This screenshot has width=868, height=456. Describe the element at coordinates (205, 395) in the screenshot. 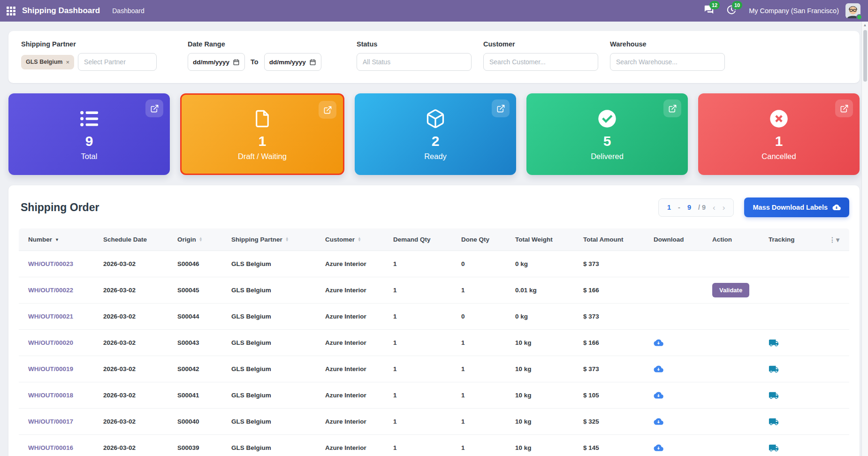

I see `cell-origin: S00041` at that location.